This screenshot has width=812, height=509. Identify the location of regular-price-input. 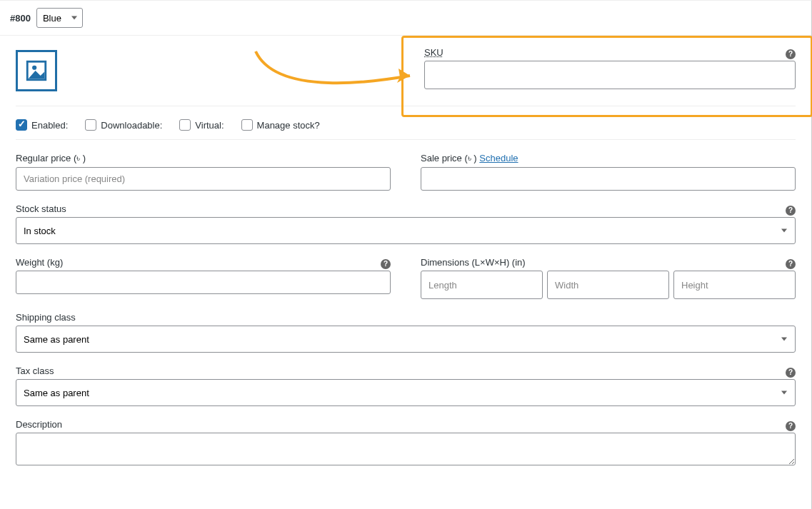
(203, 178).